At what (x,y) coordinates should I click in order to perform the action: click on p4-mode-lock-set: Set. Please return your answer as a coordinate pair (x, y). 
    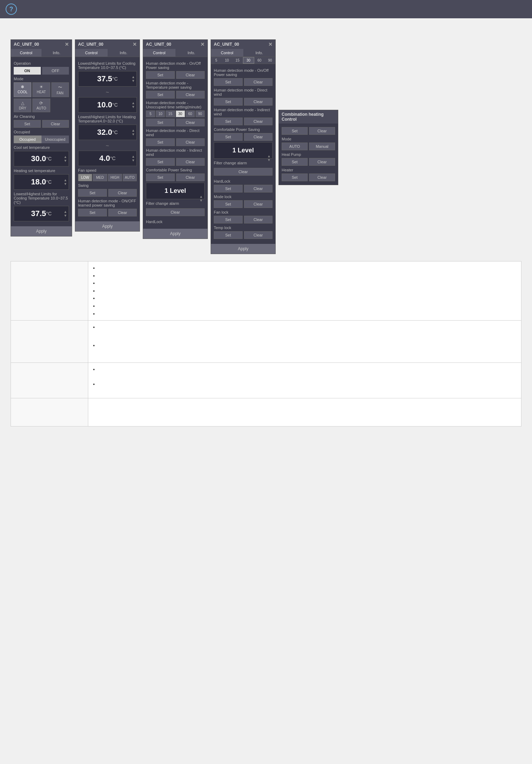
    Looking at the image, I should click on (228, 204).